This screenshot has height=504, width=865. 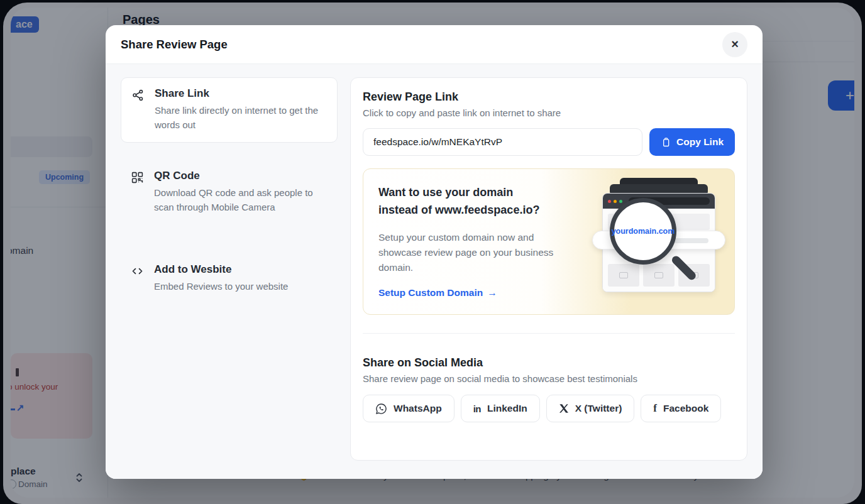 I want to click on nav-item-description: Download QR code and ask people to scan …, so click(x=241, y=200).